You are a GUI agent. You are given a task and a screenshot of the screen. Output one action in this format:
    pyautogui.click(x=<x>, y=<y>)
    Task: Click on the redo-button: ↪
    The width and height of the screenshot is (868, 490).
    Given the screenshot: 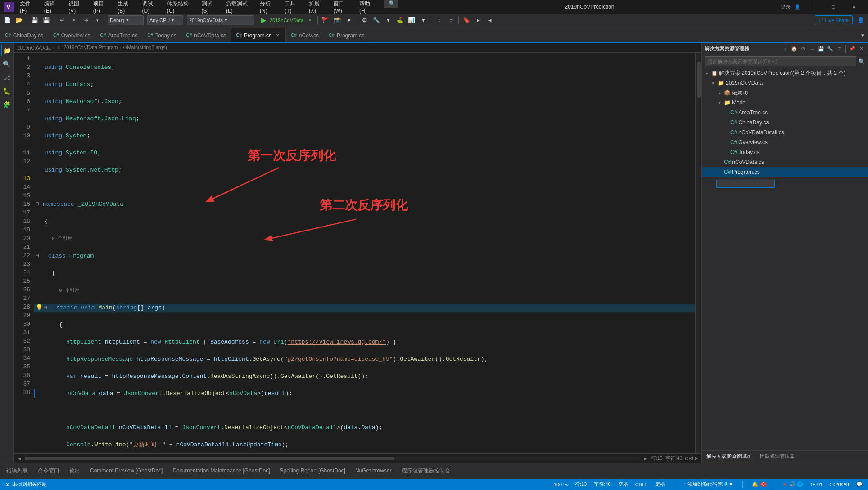 What is the action you would take?
    pyautogui.click(x=86, y=20)
    